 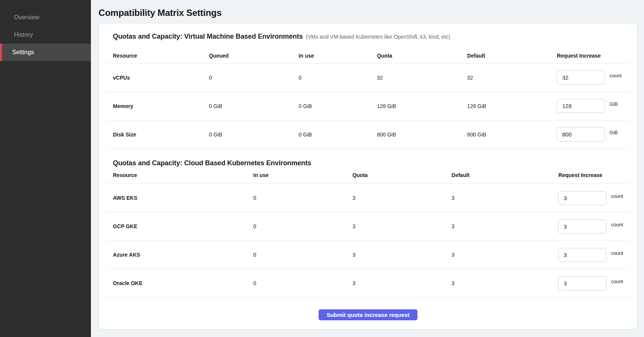 What do you see at coordinates (422, 134) in the screenshot?
I see `cell-quota: 800 GiB` at bounding box center [422, 134].